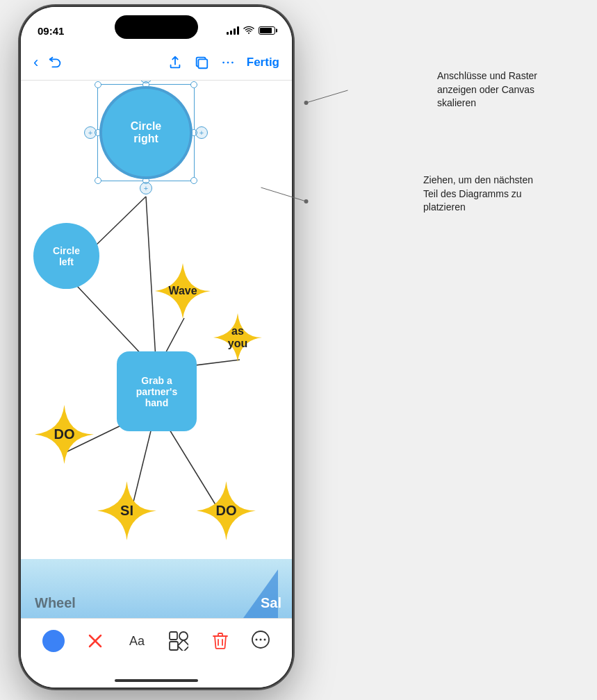 The image size is (597, 700). Describe the element at coordinates (126, 511) in the screenshot. I see `node-si: SI` at that location.